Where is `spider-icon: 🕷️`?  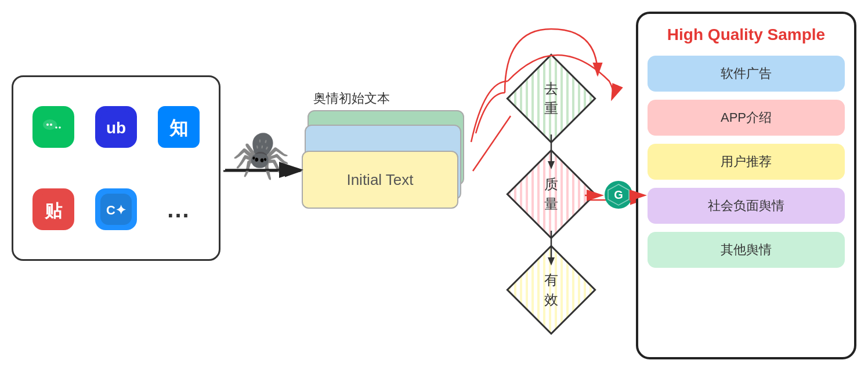 spider-icon: 🕷️ is located at coordinates (261, 155).